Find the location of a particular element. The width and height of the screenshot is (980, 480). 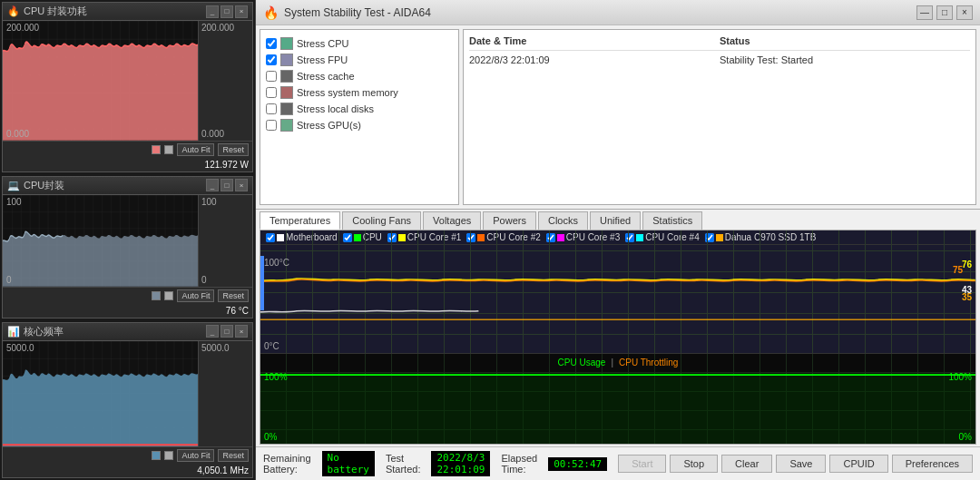

stress-cpu-icon is located at coordinates (287, 44).